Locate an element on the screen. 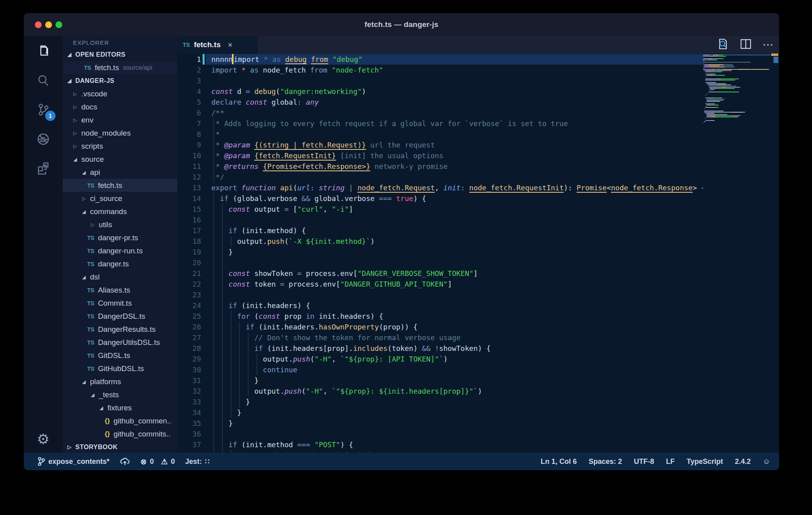 This screenshot has height=515, width=812. file-commit-ts: TSCommit.ts is located at coordinates (120, 303).